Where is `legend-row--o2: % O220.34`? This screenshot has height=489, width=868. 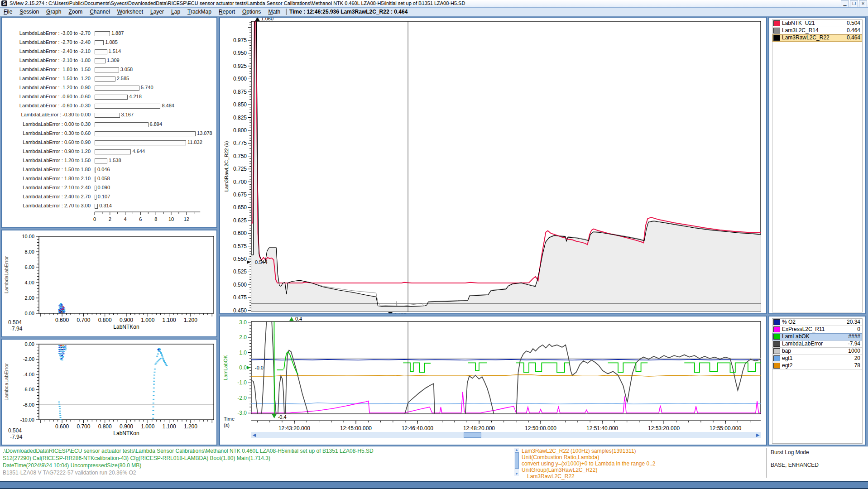 legend-row--o2: % O220.34 is located at coordinates (817, 322).